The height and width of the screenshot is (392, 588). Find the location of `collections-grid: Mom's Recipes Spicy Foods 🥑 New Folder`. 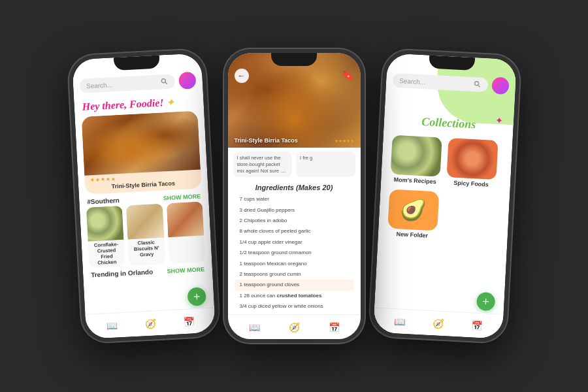

collections-grid: Mom's Recipes Spicy Foods 🥑 New Folder is located at coordinates (446, 189).